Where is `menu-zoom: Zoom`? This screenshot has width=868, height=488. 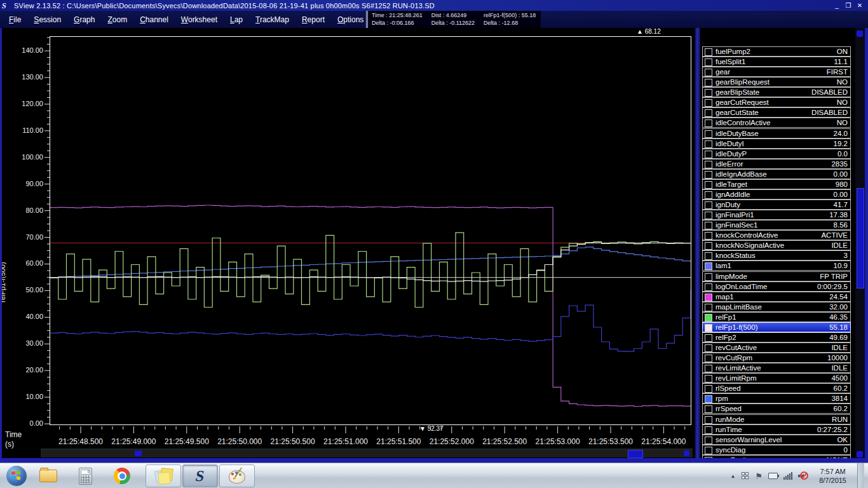
menu-zoom: Zoom is located at coordinates (117, 20).